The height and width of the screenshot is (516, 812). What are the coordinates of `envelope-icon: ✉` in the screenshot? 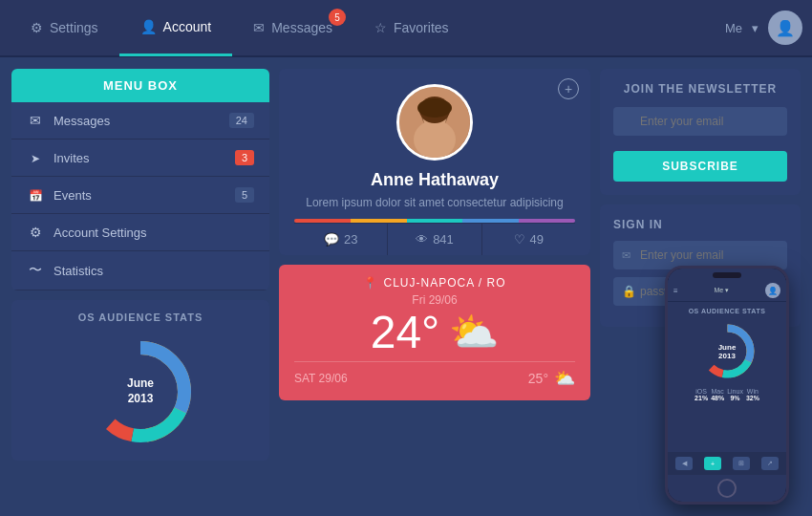 It's located at (259, 28).